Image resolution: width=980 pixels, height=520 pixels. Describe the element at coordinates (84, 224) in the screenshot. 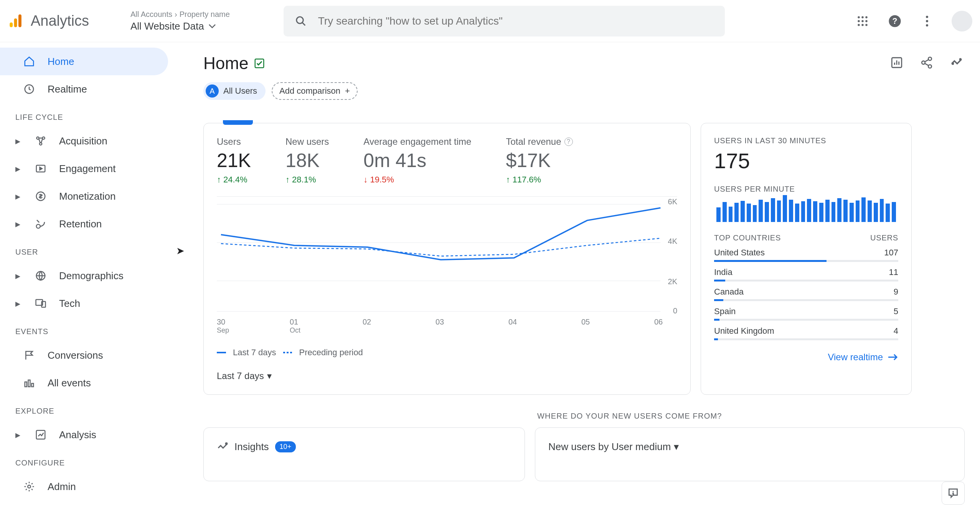

I see `sidebar-item-retention: ▸ Retention` at that location.